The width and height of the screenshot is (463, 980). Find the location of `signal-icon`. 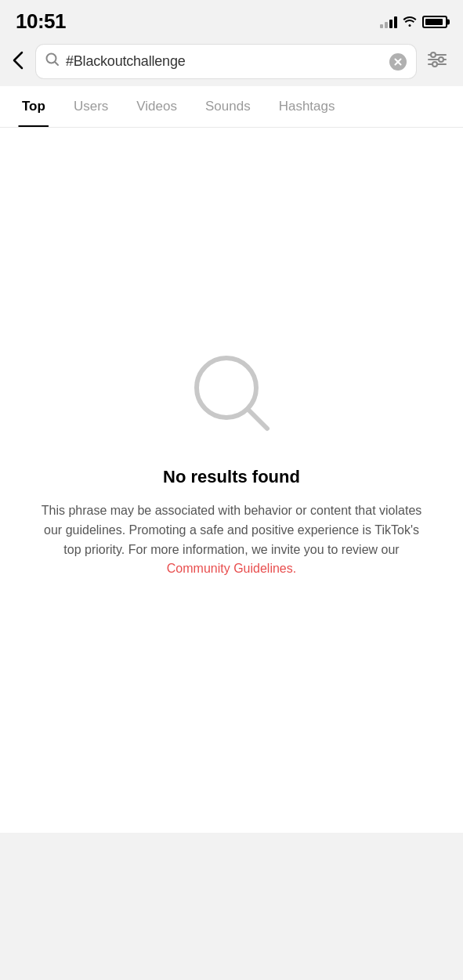

signal-icon is located at coordinates (389, 22).